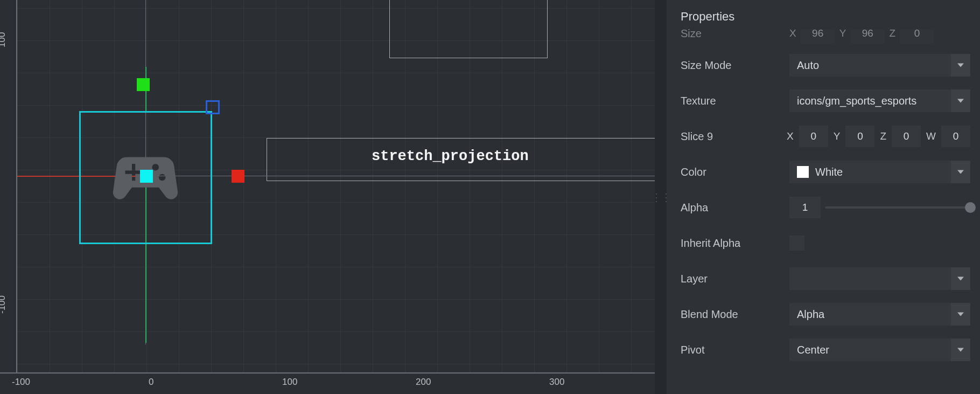  What do you see at coordinates (860, 136) in the screenshot?
I see `slice9-y-input` at bounding box center [860, 136].